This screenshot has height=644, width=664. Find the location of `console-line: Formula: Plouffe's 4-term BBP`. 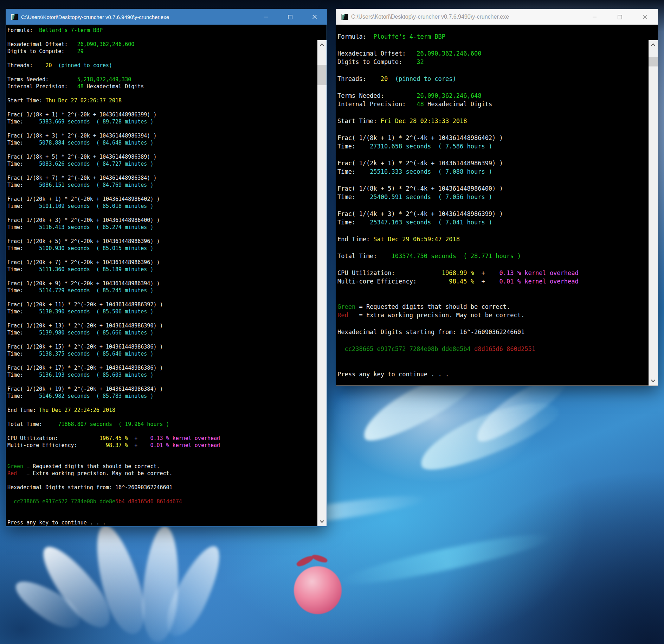

console-line: Formula: Plouffe's 4-term BBP is located at coordinates (458, 37).